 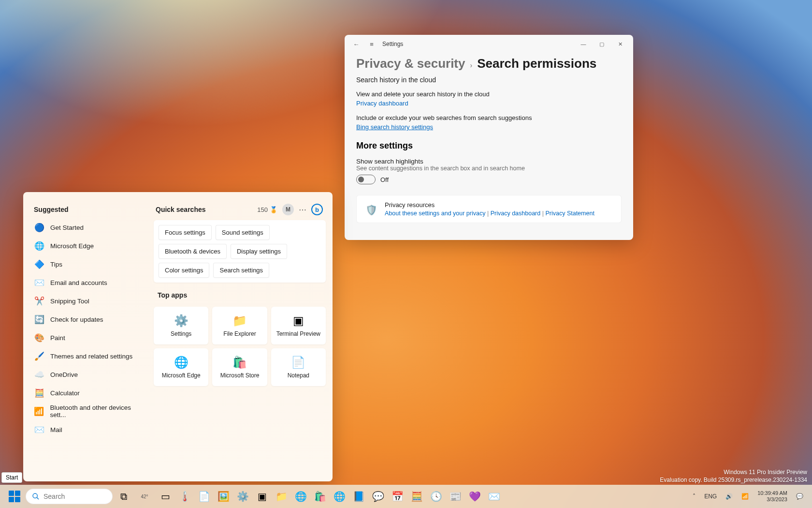 I want to click on weather-widget: 42°, so click(x=145, y=496).